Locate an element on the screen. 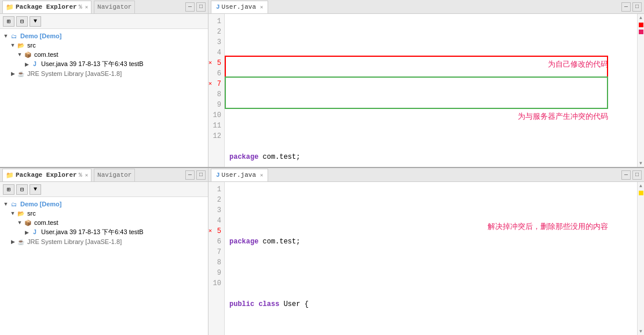 This screenshot has height=335, width=644. view-menu-btn: ▼ is located at coordinates (35, 21).